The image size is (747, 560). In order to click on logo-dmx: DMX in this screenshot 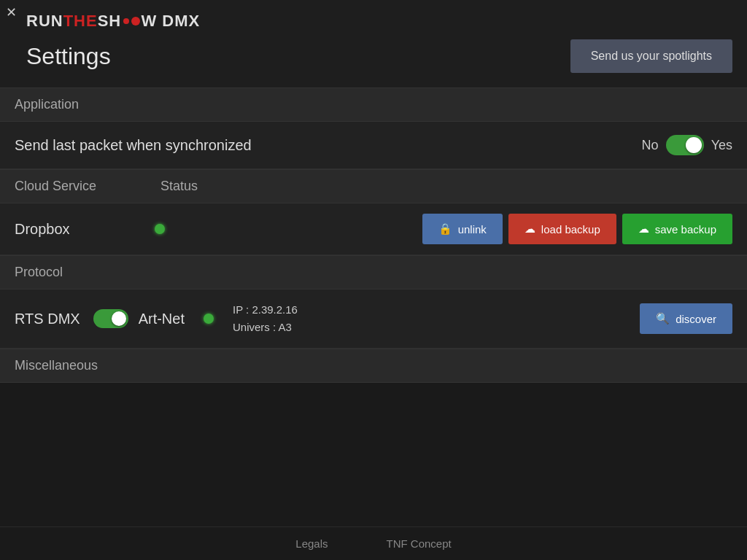, I will do `click(178, 20)`.